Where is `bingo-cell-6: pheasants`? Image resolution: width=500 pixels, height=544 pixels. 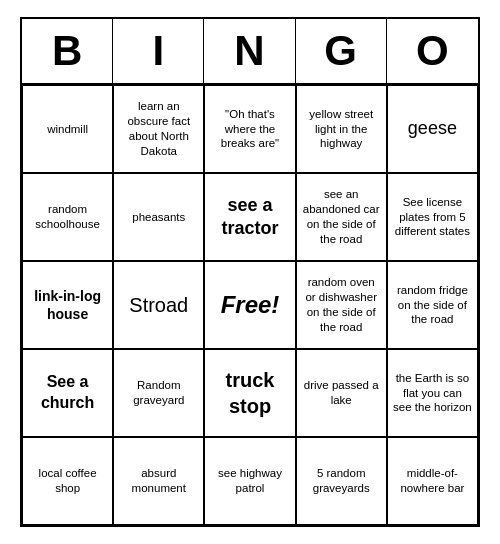
bingo-cell-6: pheasants is located at coordinates (158, 217).